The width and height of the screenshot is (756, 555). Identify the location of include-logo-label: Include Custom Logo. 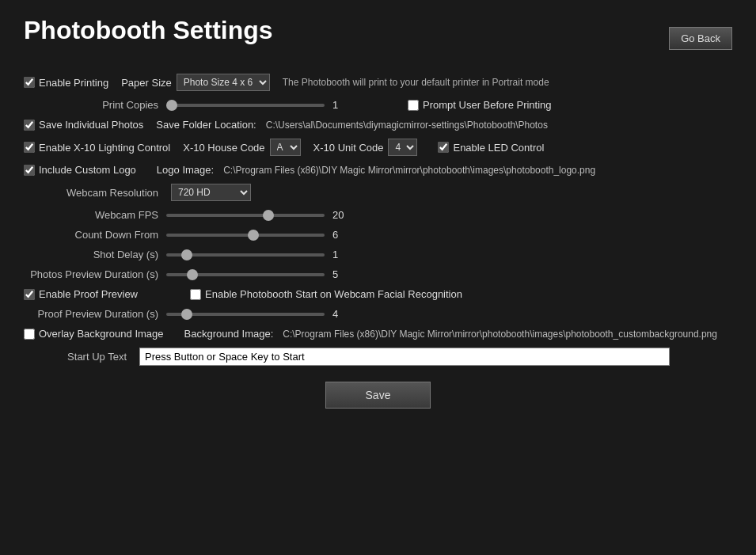
(80, 169).